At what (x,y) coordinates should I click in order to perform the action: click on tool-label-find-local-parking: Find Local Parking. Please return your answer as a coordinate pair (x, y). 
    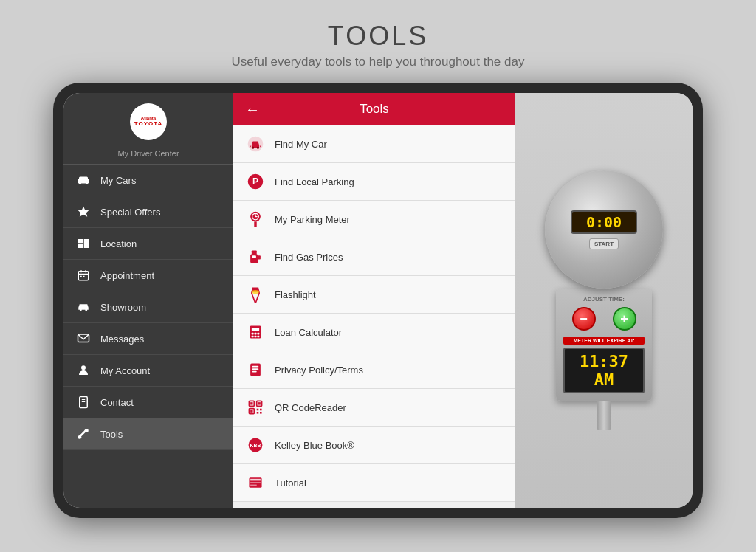
    Looking at the image, I should click on (315, 182).